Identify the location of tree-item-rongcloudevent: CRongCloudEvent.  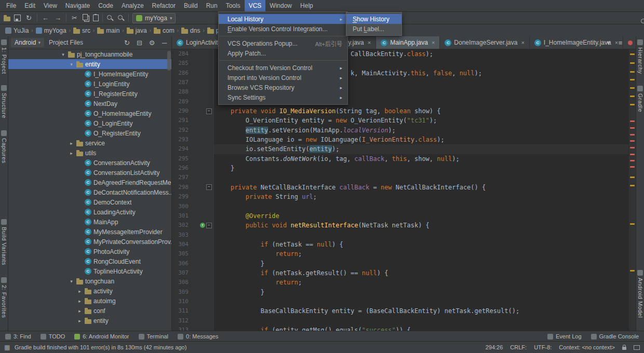
(90, 262).